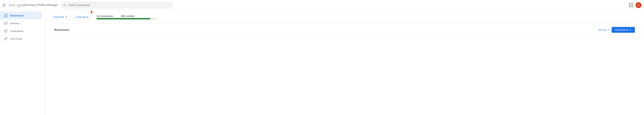 The height and width of the screenshot is (115, 644). Describe the element at coordinates (60, 17) in the screenshot. I see `ungrouped-button: Ungrouped ▼` at that location.